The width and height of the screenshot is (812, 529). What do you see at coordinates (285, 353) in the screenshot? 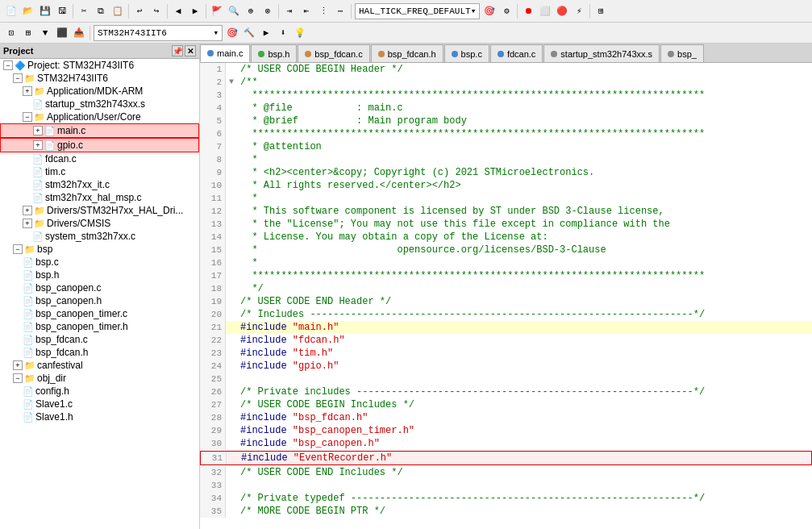
I see `line-content-23: #include "tim.h"` at bounding box center [285, 353].